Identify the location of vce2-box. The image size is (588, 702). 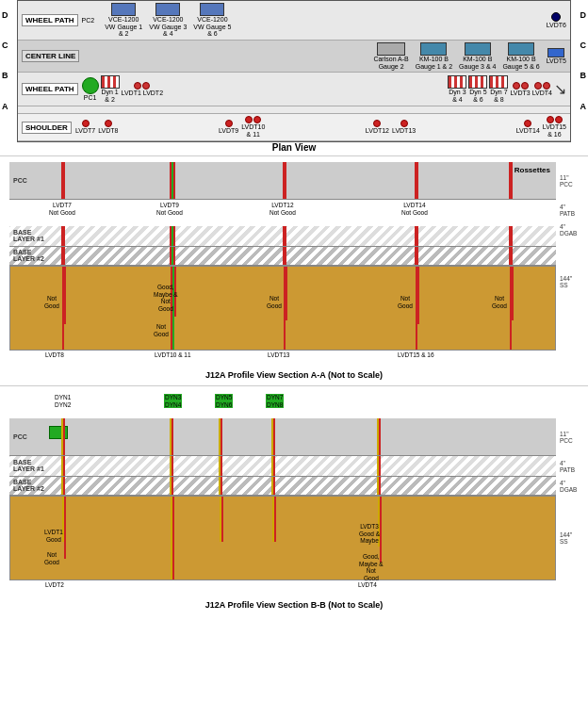
(168, 9).